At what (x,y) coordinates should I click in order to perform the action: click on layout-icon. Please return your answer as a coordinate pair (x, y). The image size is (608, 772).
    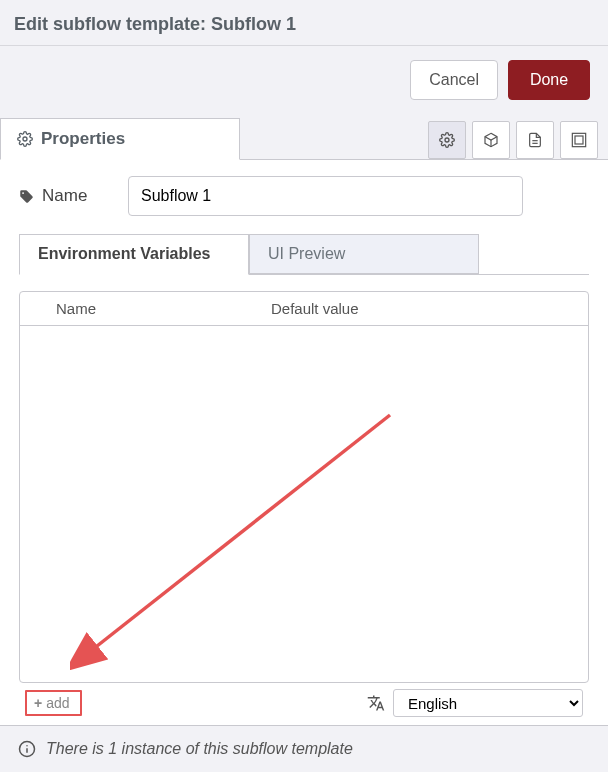
    Looking at the image, I should click on (579, 140).